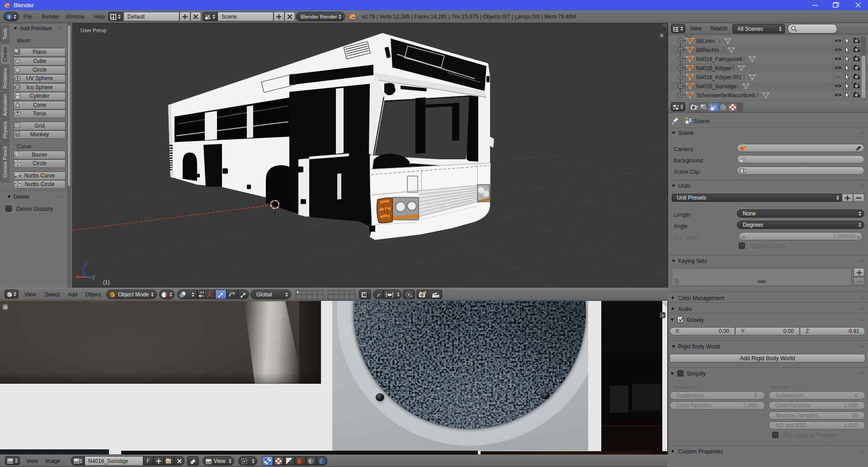  I want to click on svg-text: User Persp, so click(94, 30).